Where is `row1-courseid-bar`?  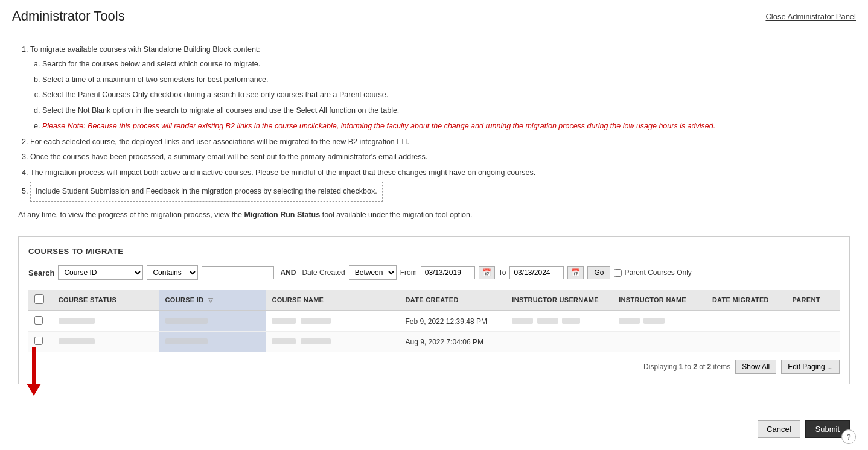 row1-courseid-bar is located at coordinates (187, 321).